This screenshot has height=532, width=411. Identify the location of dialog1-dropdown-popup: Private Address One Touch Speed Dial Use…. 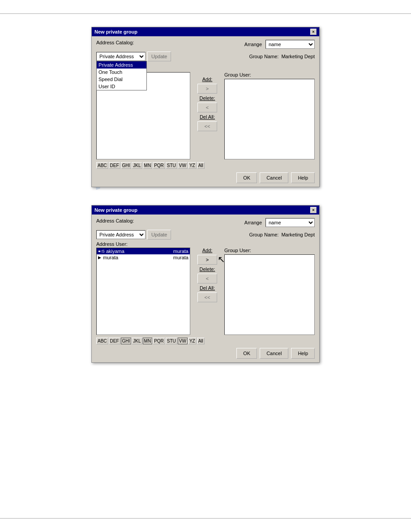
(122, 76).